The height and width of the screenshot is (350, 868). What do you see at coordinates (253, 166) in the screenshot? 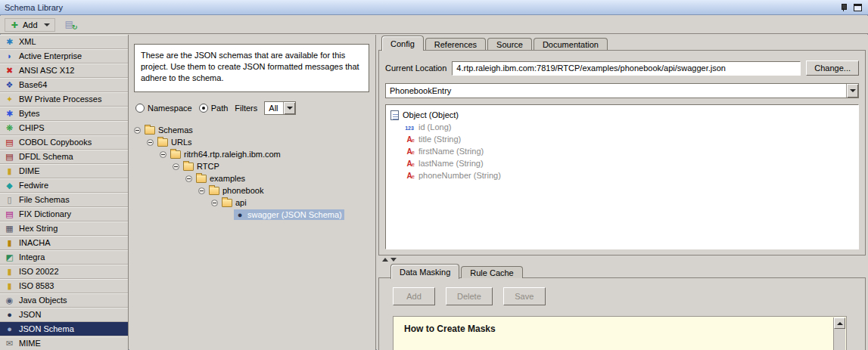
I see `tree-node-rtcp: RTCP` at bounding box center [253, 166].